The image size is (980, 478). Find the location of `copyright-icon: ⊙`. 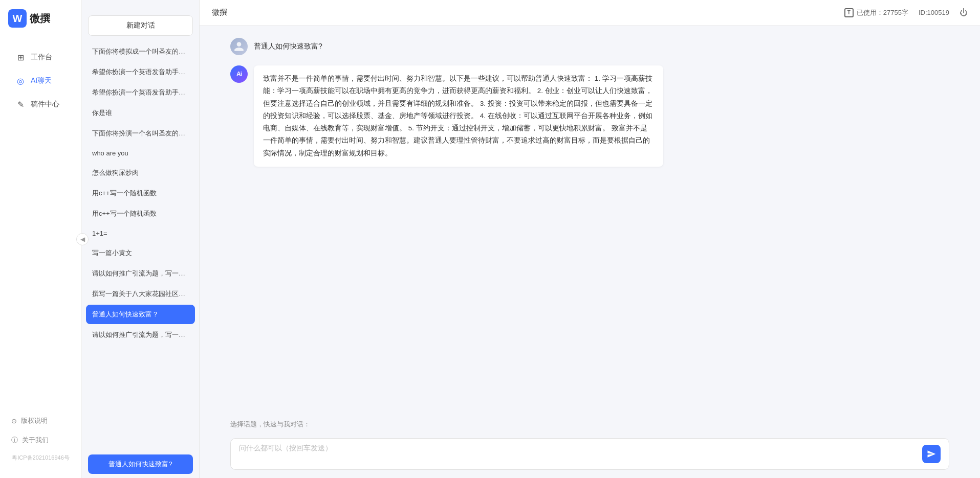

copyright-icon: ⊙ is located at coordinates (14, 421).